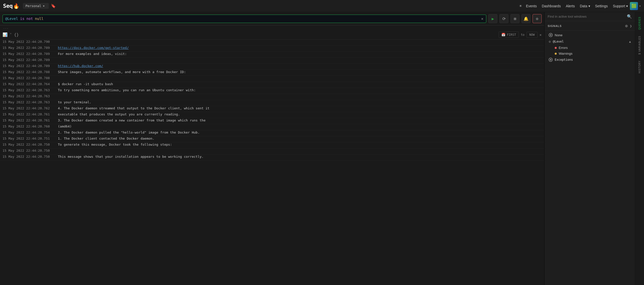 This screenshot has height=285, width=644. Describe the element at coordinates (53, 6) in the screenshot. I see `bookmark-icon: 🔖` at that location.